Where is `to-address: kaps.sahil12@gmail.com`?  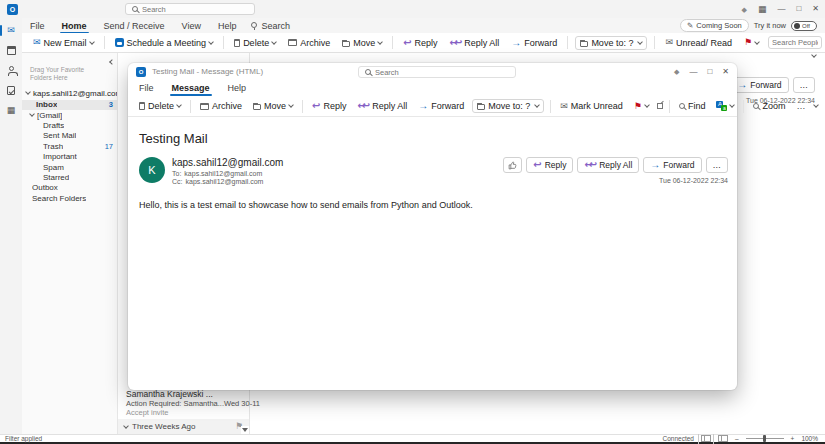 to-address: kaps.sahil12@gmail.com is located at coordinates (223, 174).